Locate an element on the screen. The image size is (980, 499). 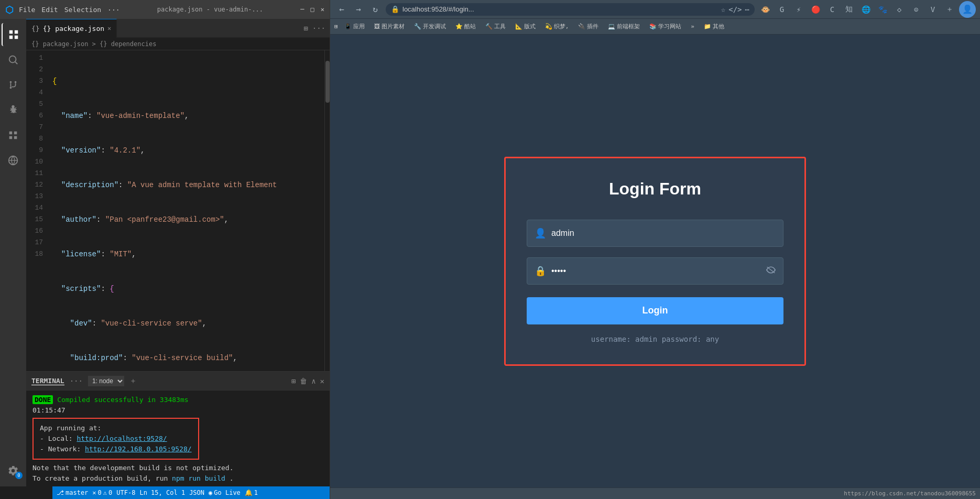
split-editor-icon: ⊞ is located at coordinates (306, 28).